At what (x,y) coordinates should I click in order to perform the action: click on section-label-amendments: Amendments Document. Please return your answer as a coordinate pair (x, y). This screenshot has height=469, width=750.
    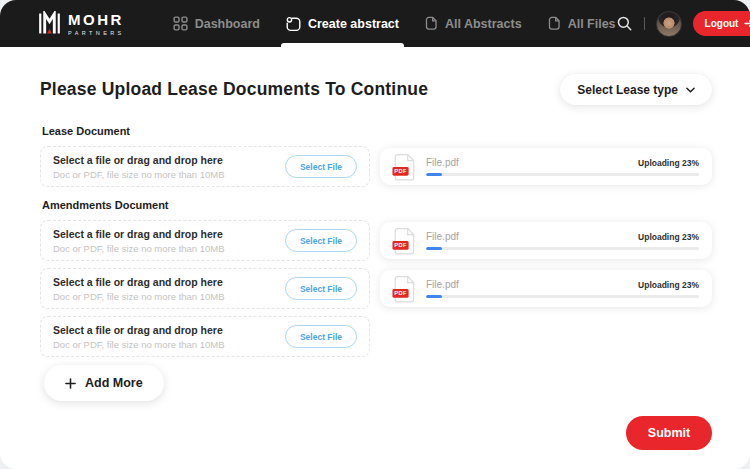
    Looking at the image, I should click on (376, 205).